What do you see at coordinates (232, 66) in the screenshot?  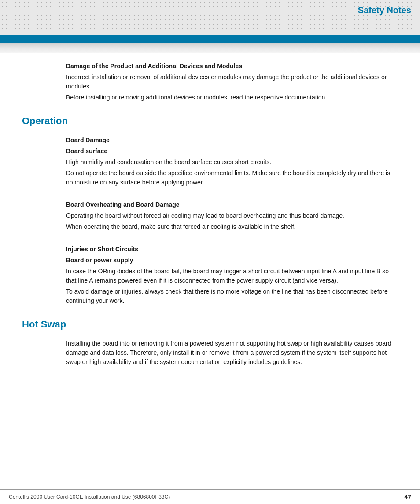 I see `damage-title: Damage of the Product and Additional Dev…` at bounding box center [232, 66].